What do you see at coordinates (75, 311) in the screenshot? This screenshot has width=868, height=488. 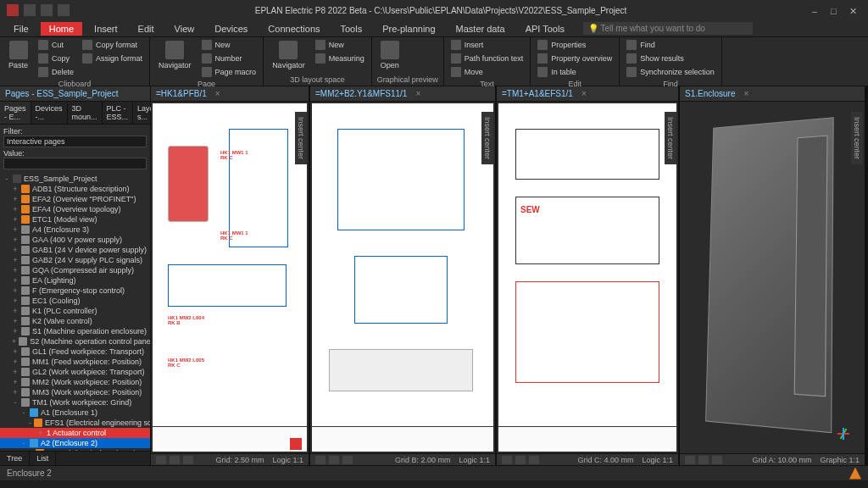 I see `tree-item-12: +K1 (PLC controller)` at bounding box center [75, 311].